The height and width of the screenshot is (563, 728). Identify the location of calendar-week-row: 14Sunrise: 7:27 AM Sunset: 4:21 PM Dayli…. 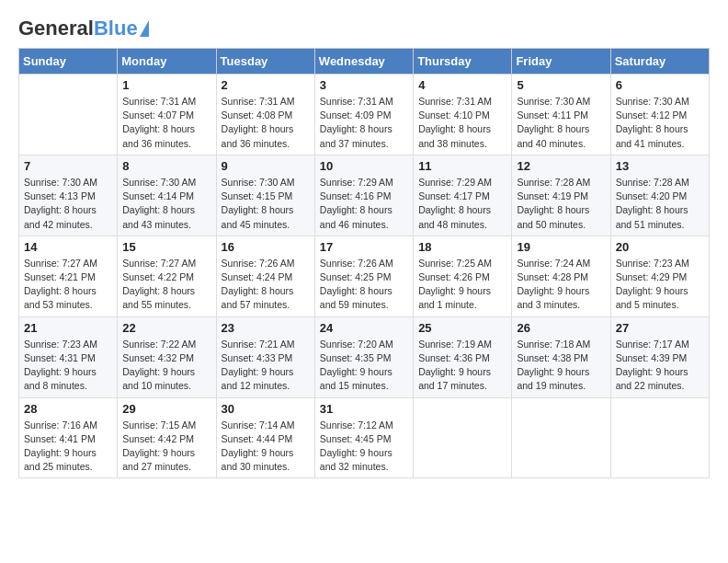
(364, 276).